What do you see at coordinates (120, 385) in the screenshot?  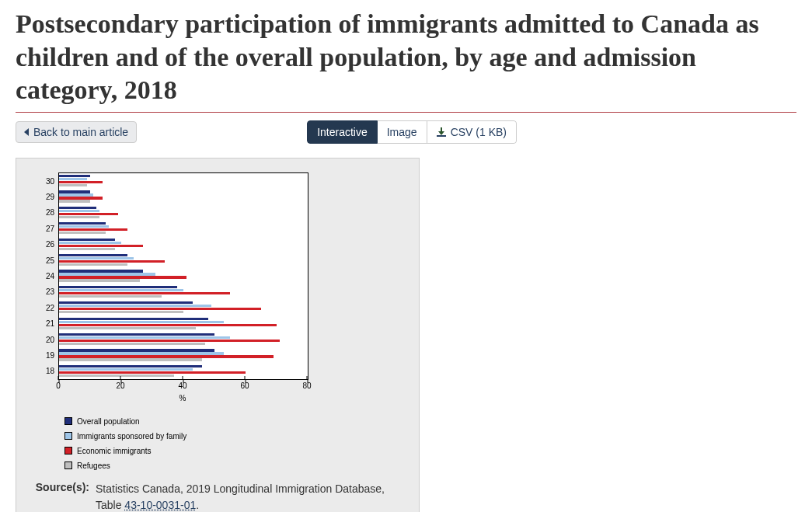 I see `x-tick-label: 20` at bounding box center [120, 385].